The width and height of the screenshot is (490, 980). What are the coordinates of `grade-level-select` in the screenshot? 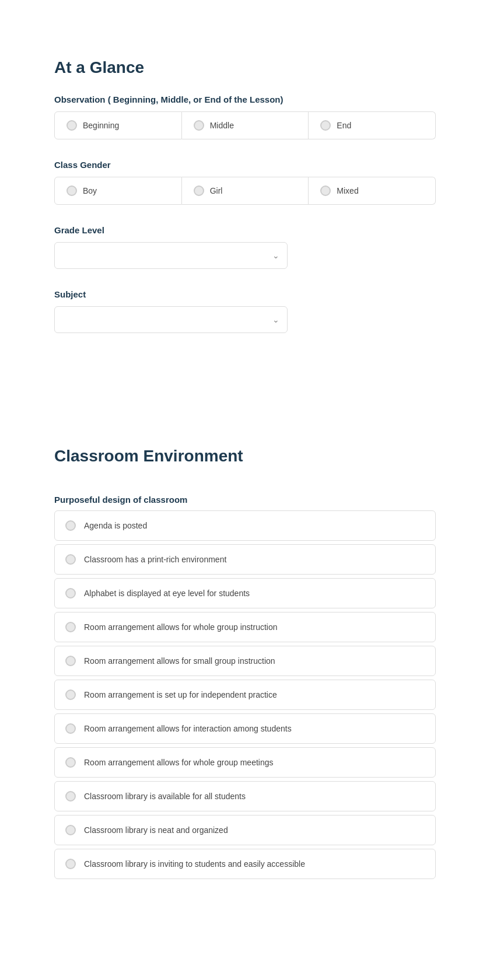 It's located at (171, 256).